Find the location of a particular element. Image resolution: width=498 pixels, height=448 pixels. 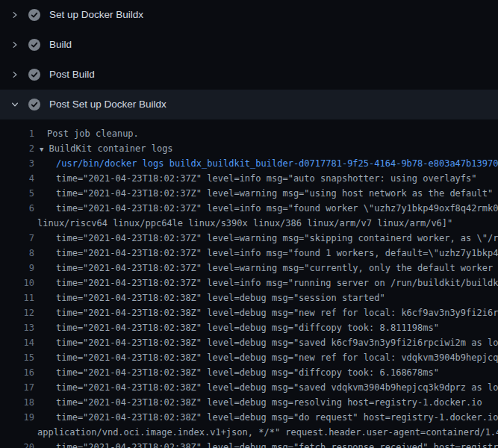

line-number: 17 is located at coordinates (17, 388).